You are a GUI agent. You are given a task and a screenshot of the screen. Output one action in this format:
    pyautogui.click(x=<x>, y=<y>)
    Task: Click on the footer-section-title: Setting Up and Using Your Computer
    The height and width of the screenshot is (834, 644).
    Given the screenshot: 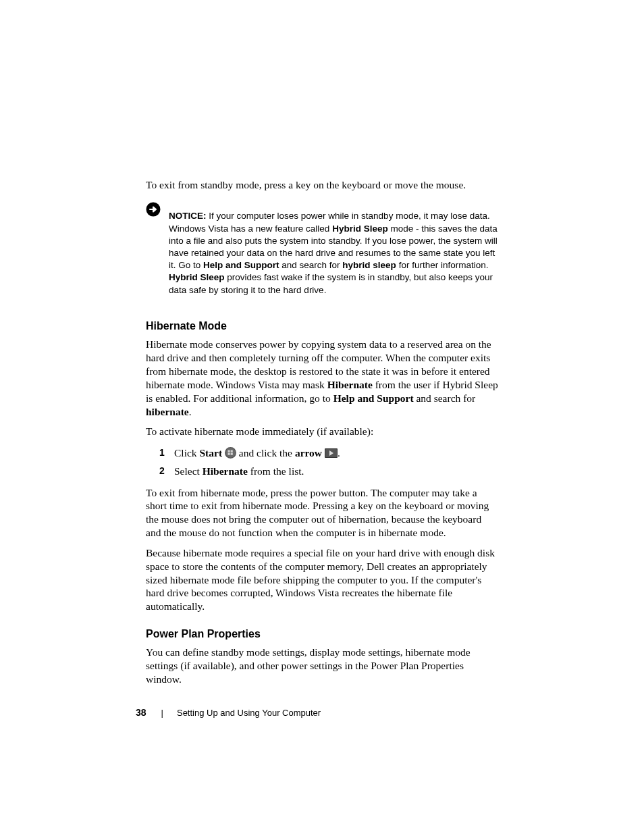 What is the action you would take?
    pyautogui.click(x=248, y=713)
    